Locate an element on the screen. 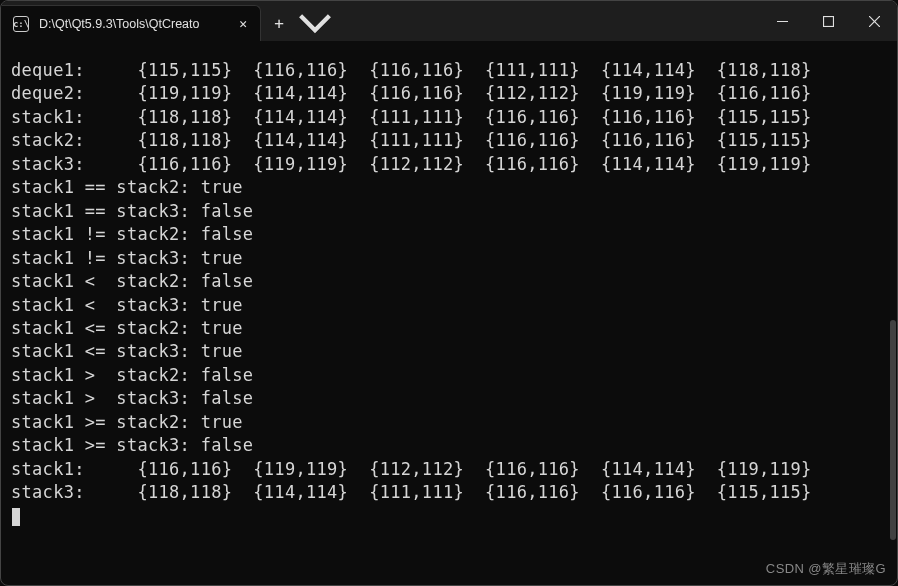 This screenshot has width=898, height=586. minimize-button is located at coordinates (782, 21).